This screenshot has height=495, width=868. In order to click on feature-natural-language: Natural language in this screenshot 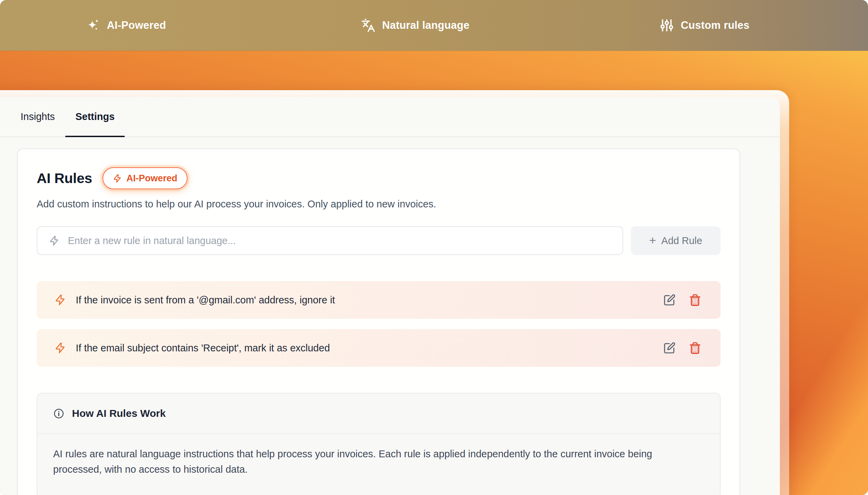, I will do `click(415, 25)`.